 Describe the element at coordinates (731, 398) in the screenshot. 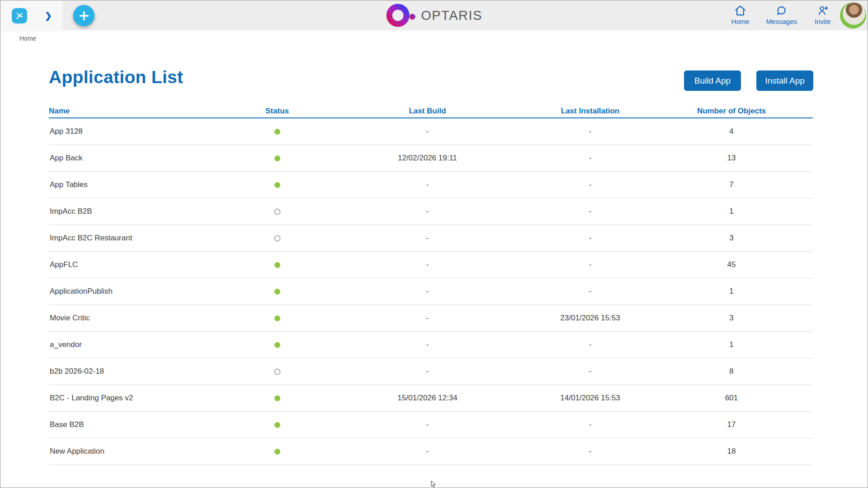

I see `object-count: 601` at that location.